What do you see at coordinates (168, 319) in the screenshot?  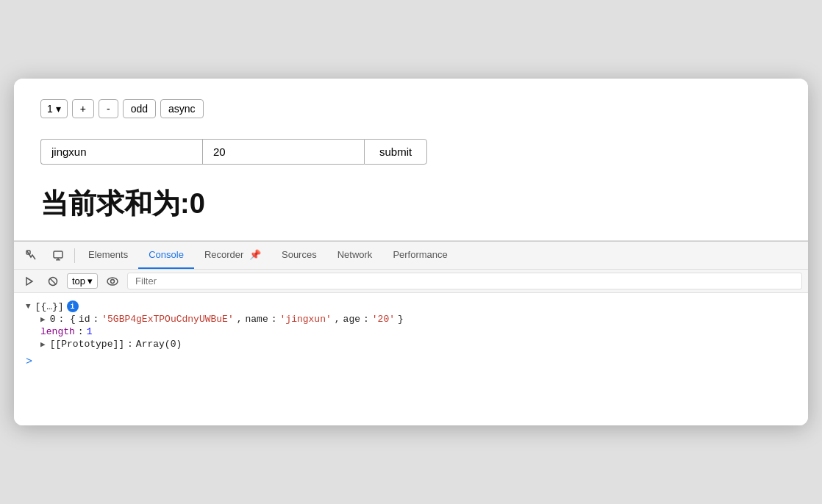 I see `id-val: '5GBP4gExTPOuCdnyUWBuE'` at bounding box center [168, 319].